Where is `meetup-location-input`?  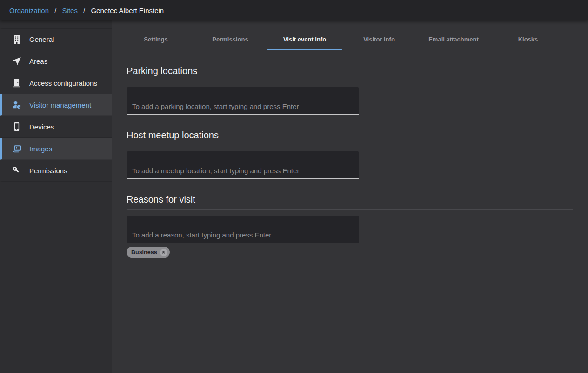
meetup-location-input is located at coordinates (243, 165).